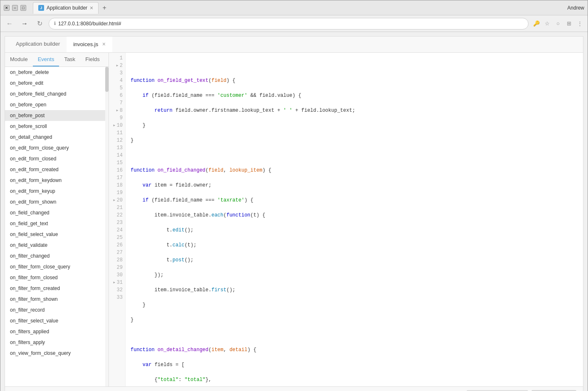 The height and width of the screenshot is (391, 588). Describe the element at coordinates (576, 8) in the screenshot. I see `user-label: Andrew` at that location.